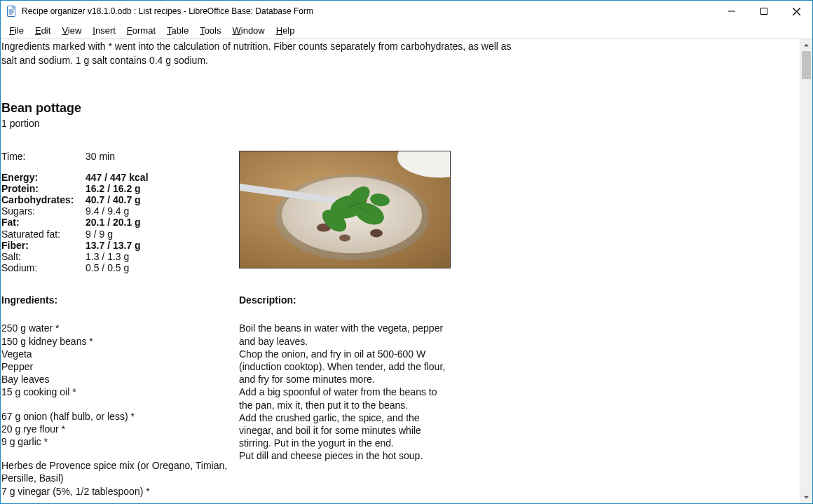 The height and width of the screenshot is (504, 813). I want to click on minimize-button, so click(732, 11).